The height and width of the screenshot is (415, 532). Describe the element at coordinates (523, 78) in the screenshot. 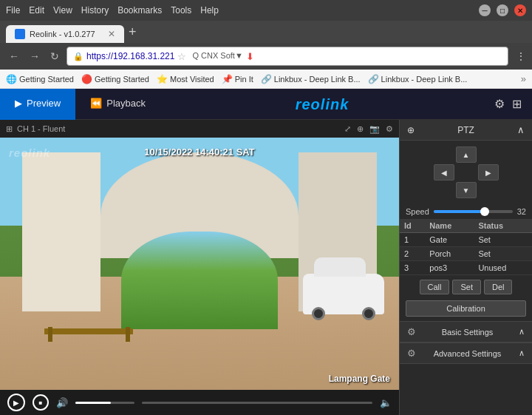

I see `bookmarks-overflow: »` at that location.